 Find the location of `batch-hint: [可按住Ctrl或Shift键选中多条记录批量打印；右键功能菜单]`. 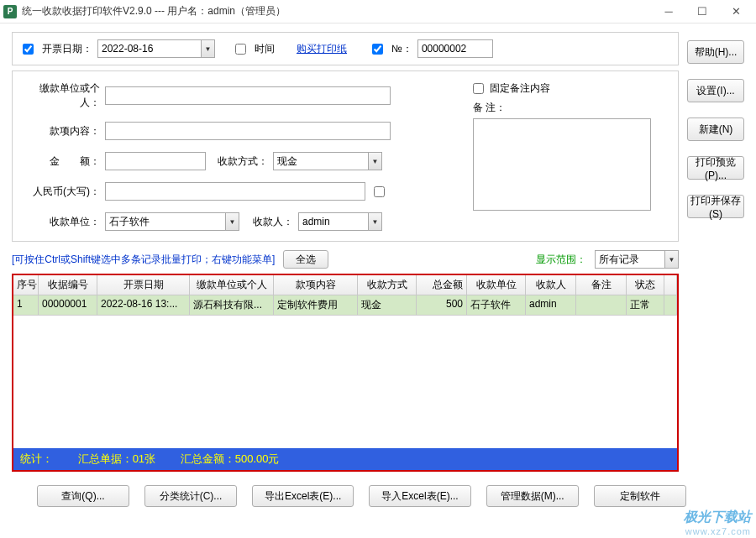

batch-hint: [可按住Ctrl或Shift键选中多条记录批量打印；右键功能菜单] is located at coordinates (143, 260).